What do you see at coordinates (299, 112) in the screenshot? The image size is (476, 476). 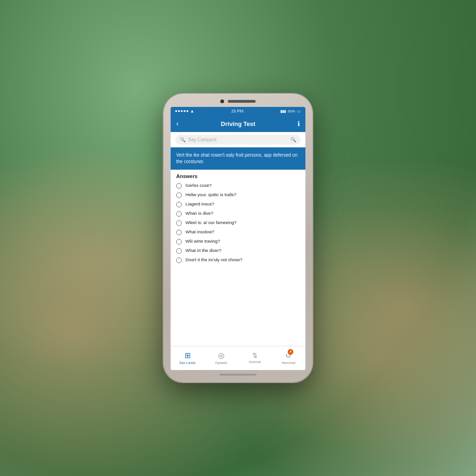 I see `battery-icon: ▭` at bounding box center [299, 112].